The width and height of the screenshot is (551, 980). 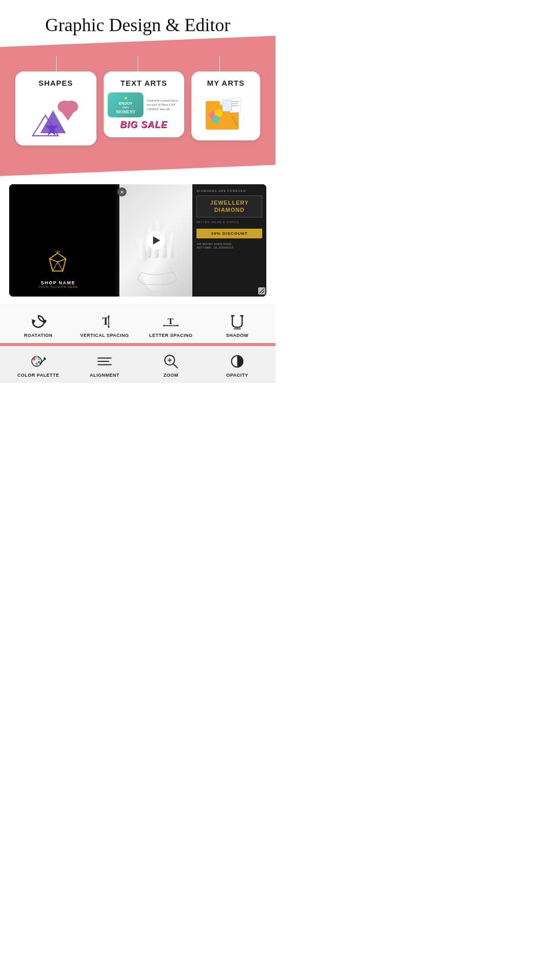 What do you see at coordinates (56, 83) in the screenshot?
I see `shapes-card-title: SHAPES` at bounding box center [56, 83].